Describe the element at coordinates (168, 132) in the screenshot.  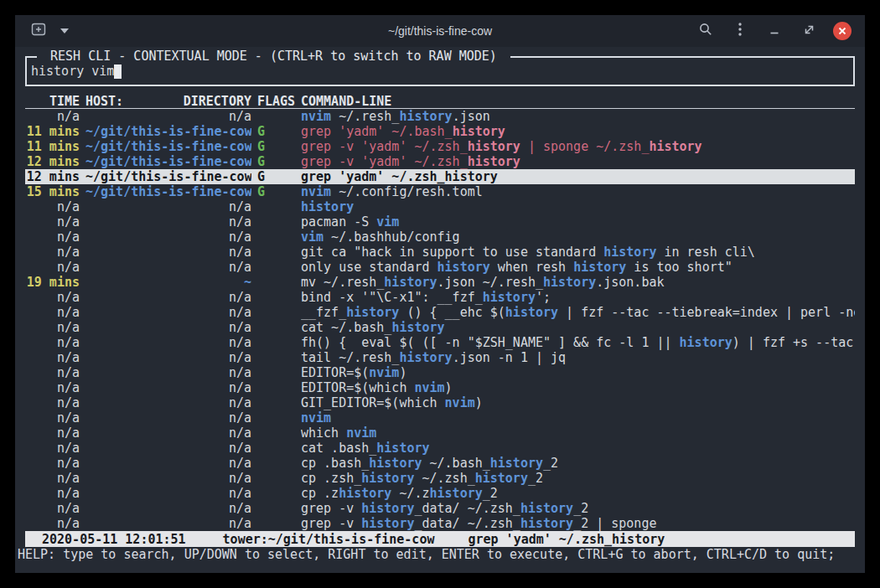
I see `row-host: ~/git/this-is-fine-cow` at that location.